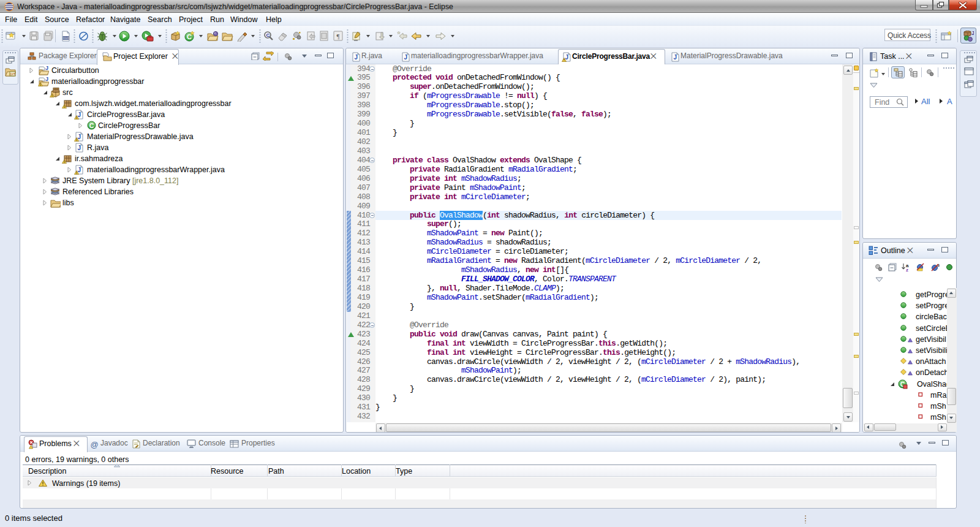  What do you see at coordinates (66, 38) in the screenshot?
I see `svg-text: 010` at bounding box center [66, 38].